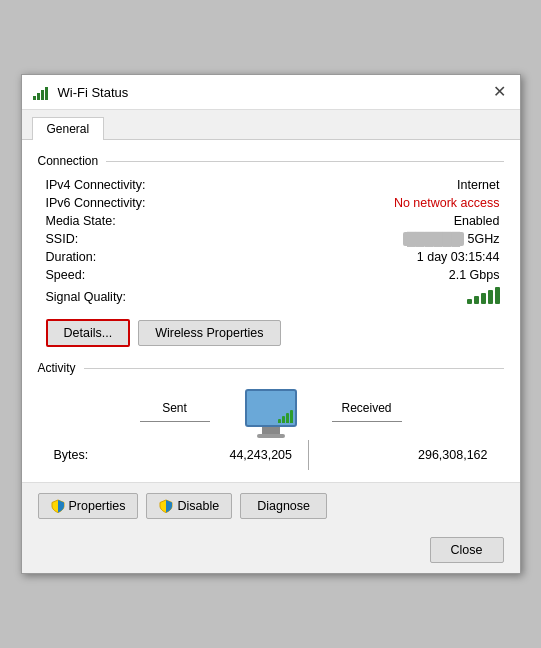 This screenshot has width=541, height=648. What do you see at coordinates (166, 506) in the screenshot?
I see `shield-icon-disable` at bounding box center [166, 506].